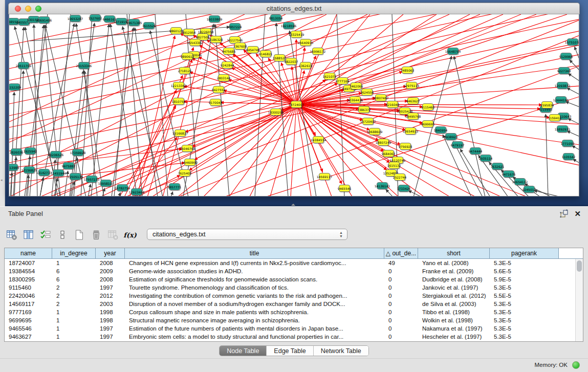 This screenshot has height=372, width=588. I want to click on network-node: 13654923, so click(410, 131).